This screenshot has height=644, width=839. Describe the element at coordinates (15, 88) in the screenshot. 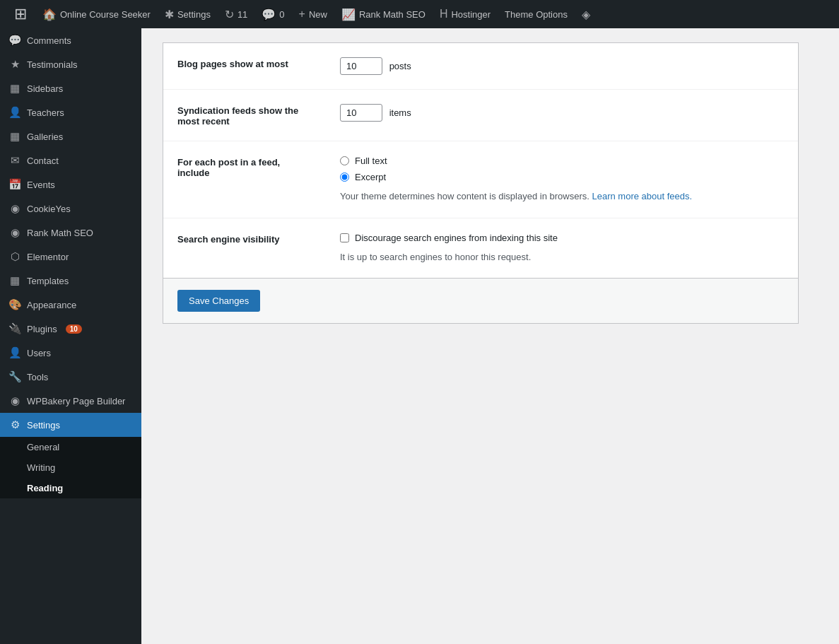

I see `sidebars-icon: ▦` at that location.